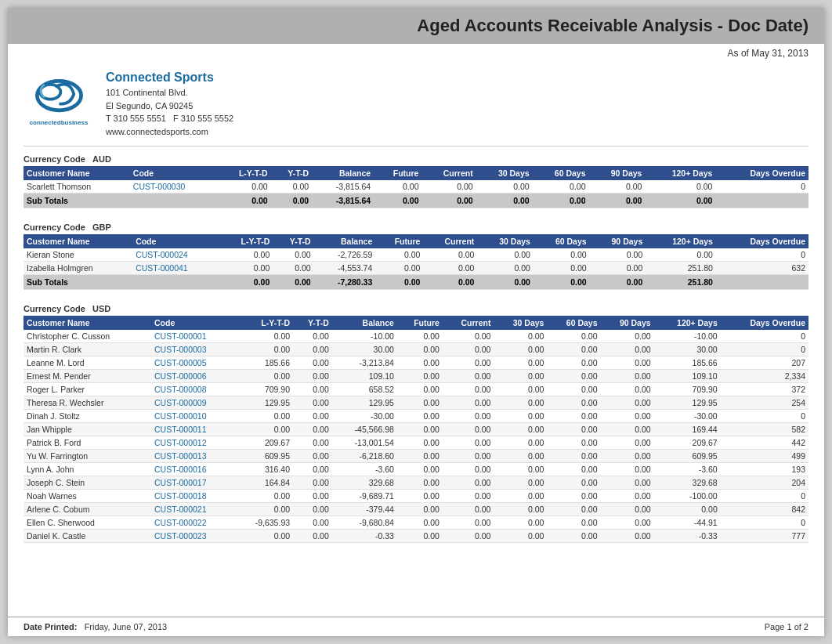  What do you see at coordinates (617, 173) in the screenshot?
I see `col-90days: 90 Days` at bounding box center [617, 173].